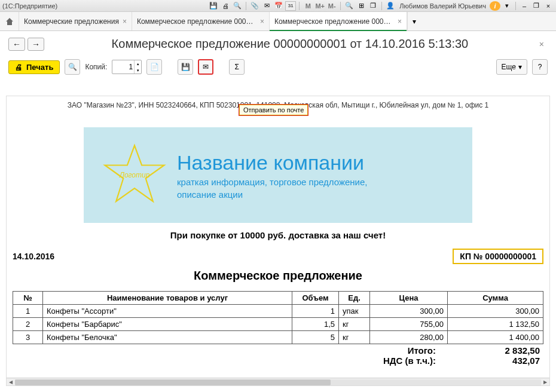  I want to click on about-dropdown-icon: ▾, so click(507, 6).